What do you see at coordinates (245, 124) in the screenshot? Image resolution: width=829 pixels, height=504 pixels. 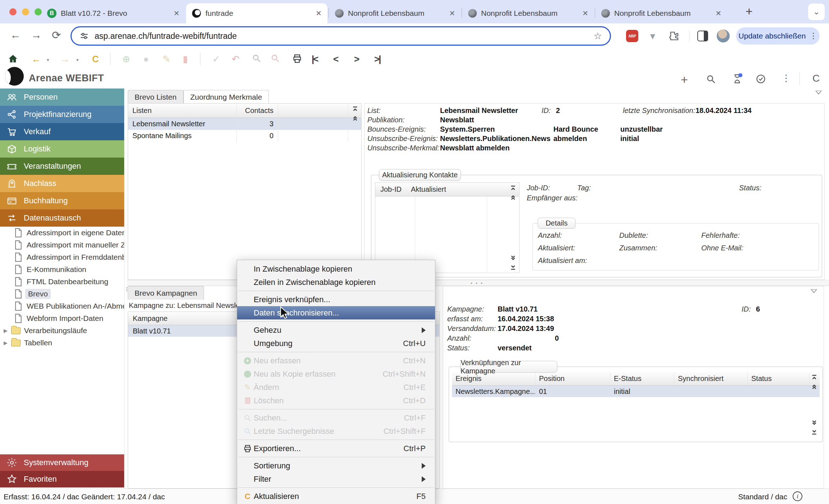 I see `table-row: Lebensmail Newsletter 3` at bounding box center [245, 124].